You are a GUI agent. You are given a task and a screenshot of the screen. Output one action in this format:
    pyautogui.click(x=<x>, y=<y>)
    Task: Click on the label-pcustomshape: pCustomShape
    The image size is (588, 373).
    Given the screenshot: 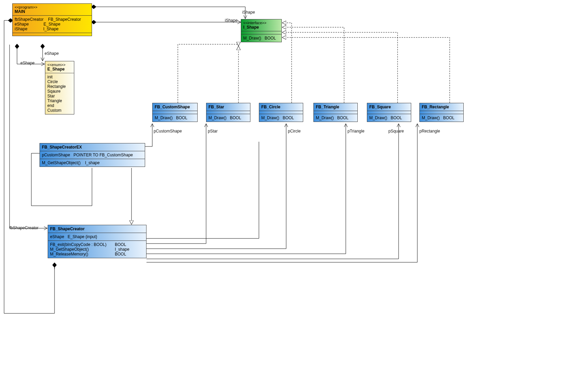 What is the action you would take?
    pyautogui.click(x=168, y=131)
    